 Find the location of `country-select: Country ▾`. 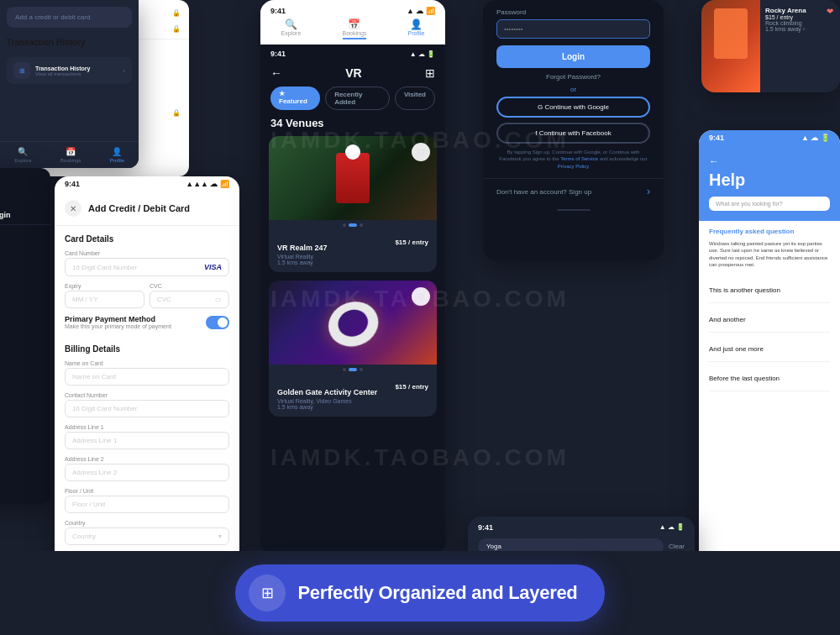

country-select: Country ▾ is located at coordinates (147, 536).